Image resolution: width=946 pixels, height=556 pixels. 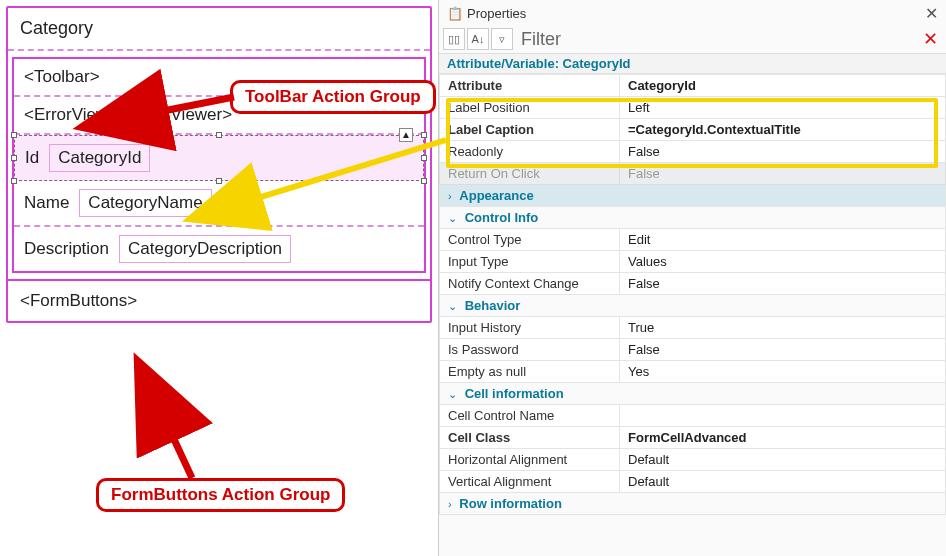 I want to click on property-group: ⌄ Cell information, so click(x=693, y=394).